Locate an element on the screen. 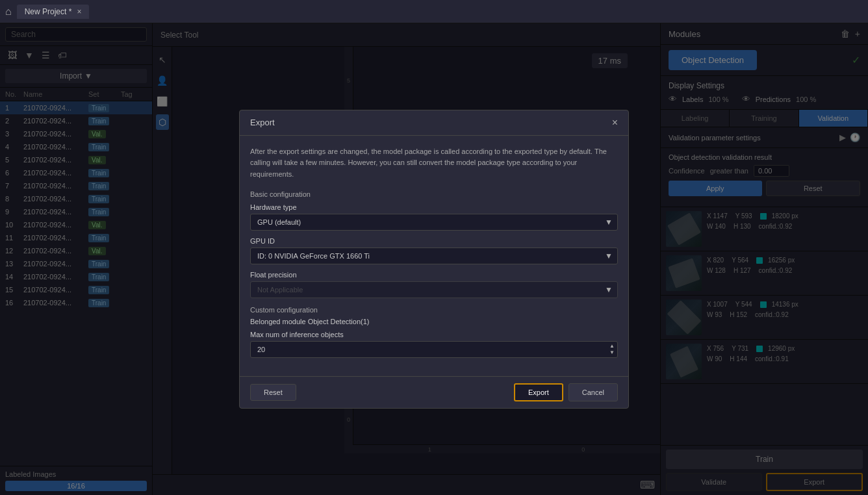 This screenshot has width=868, height=495. project-tab: New Project * × is located at coordinates (53, 12).